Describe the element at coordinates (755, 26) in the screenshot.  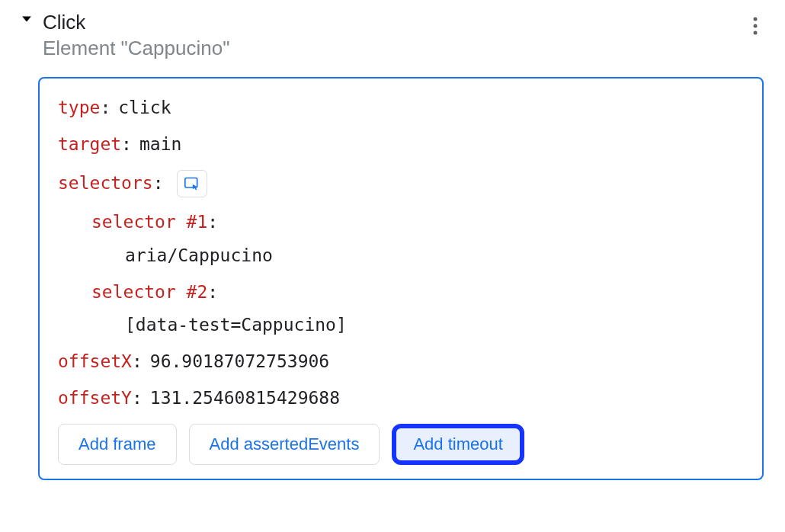
I see `kebab-icon` at that location.